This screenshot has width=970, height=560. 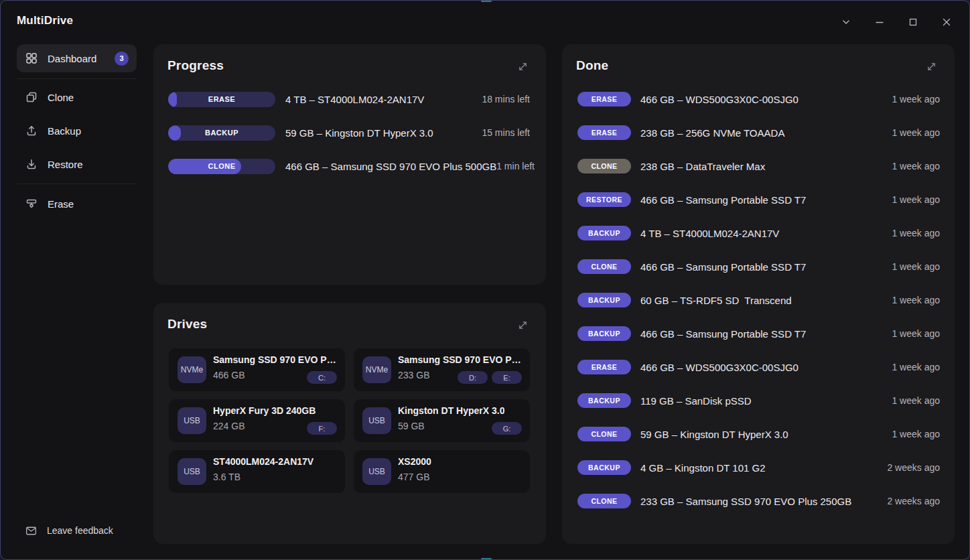 What do you see at coordinates (76, 531) in the screenshot?
I see `leave-feedback-button: Leave feedback` at bounding box center [76, 531].